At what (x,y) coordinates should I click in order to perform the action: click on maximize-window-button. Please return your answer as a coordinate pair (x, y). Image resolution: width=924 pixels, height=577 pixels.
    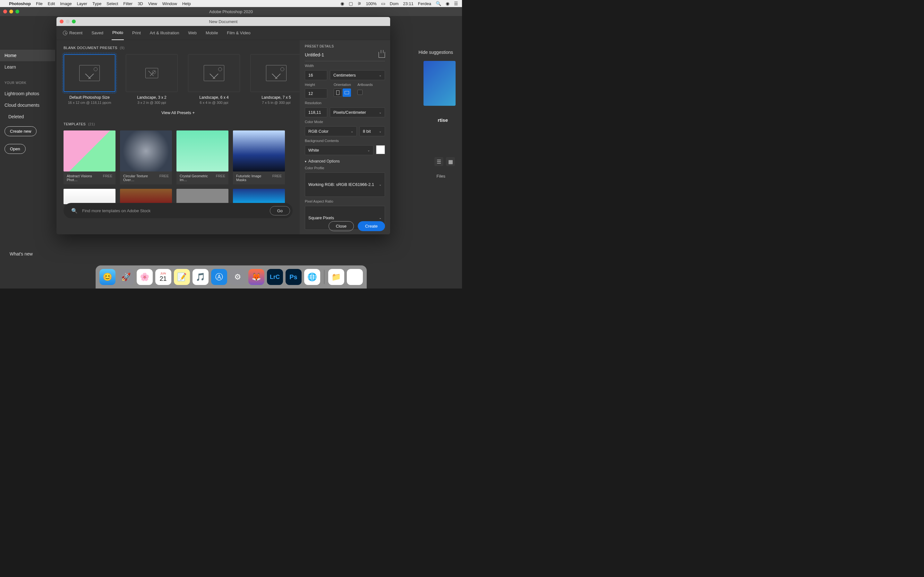
    Looking at the image, I should click on (17, 11).